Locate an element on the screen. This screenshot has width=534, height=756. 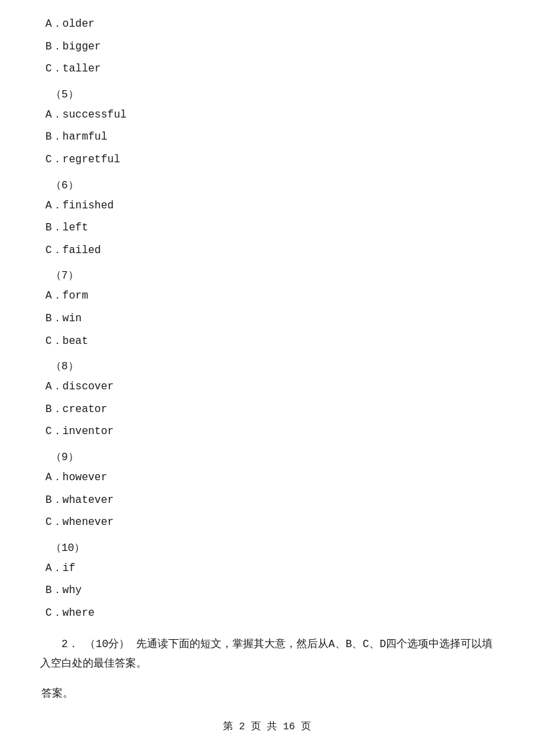
section2-answer-label: 答案。 is located at coordinates (267, 695).